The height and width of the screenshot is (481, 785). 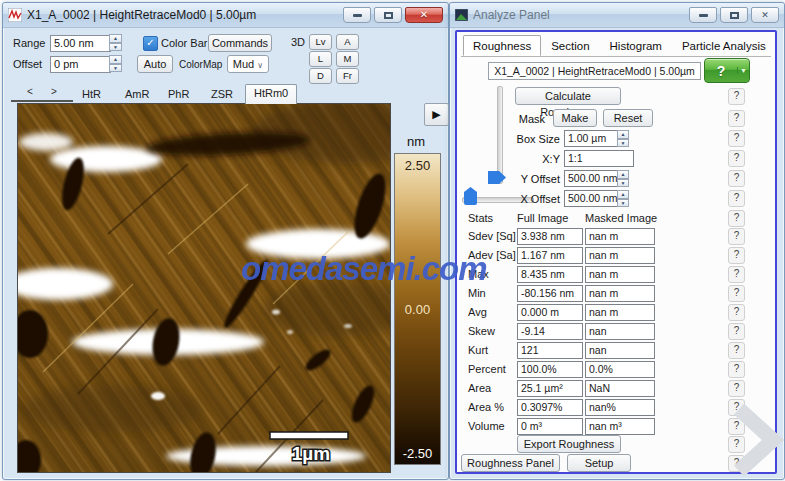 What do you see at coordinates (550, 350) in the screenshot?
I see `stat-full-value: 121` at bounding box center [550, 350].